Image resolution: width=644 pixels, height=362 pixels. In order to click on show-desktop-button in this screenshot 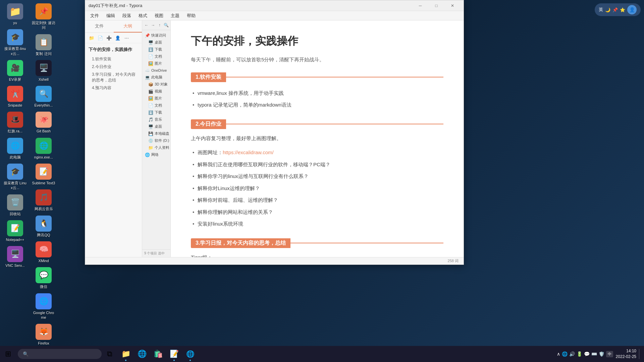, I will do `click(640, 354)`.